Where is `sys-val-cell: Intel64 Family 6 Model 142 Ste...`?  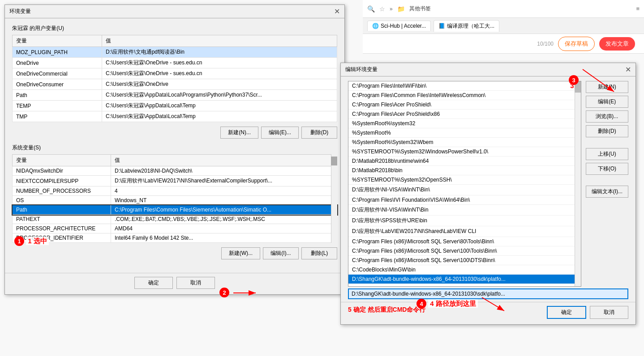
sys-val-cell: Intel64 Family 6 Model 142 Ste... is located at coordinates (224, 238).